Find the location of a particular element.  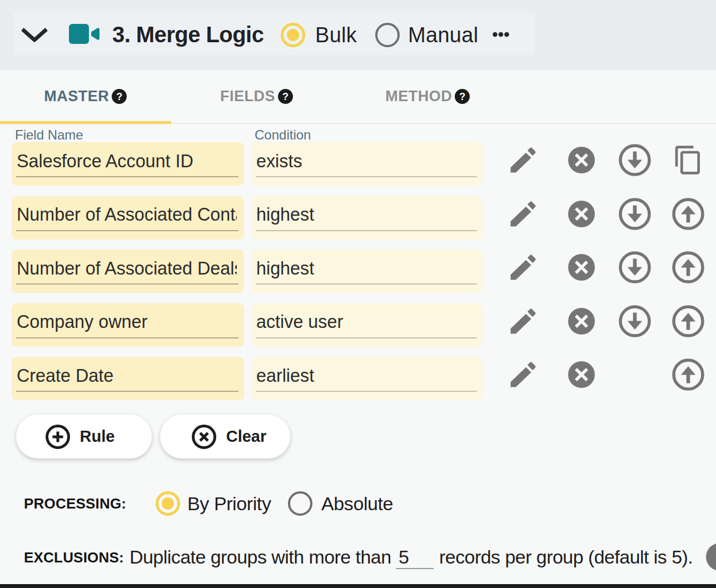

radio-by-priority is located at coordinates (168, 504).